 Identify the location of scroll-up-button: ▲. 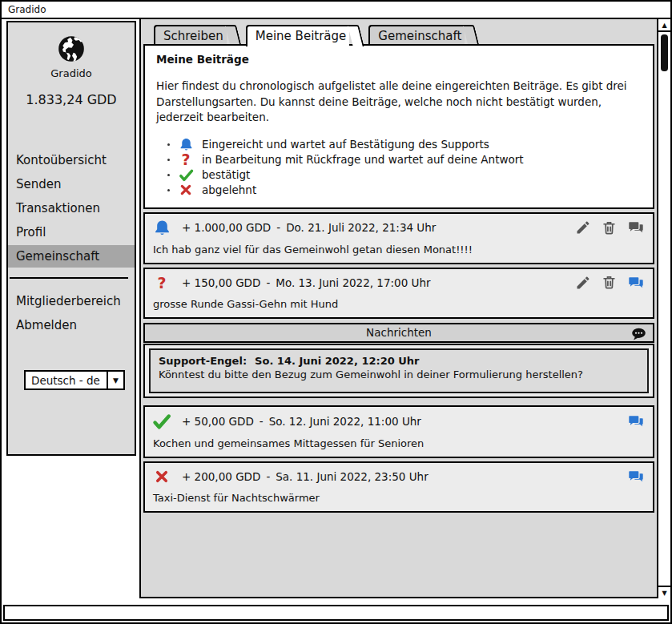
(665, 26).